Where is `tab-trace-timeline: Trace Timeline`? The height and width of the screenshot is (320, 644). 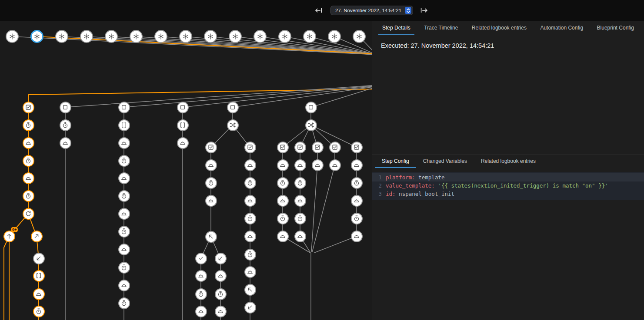 tab-trace-timeline: Trace Timeline is located at coordinates (441, 28).